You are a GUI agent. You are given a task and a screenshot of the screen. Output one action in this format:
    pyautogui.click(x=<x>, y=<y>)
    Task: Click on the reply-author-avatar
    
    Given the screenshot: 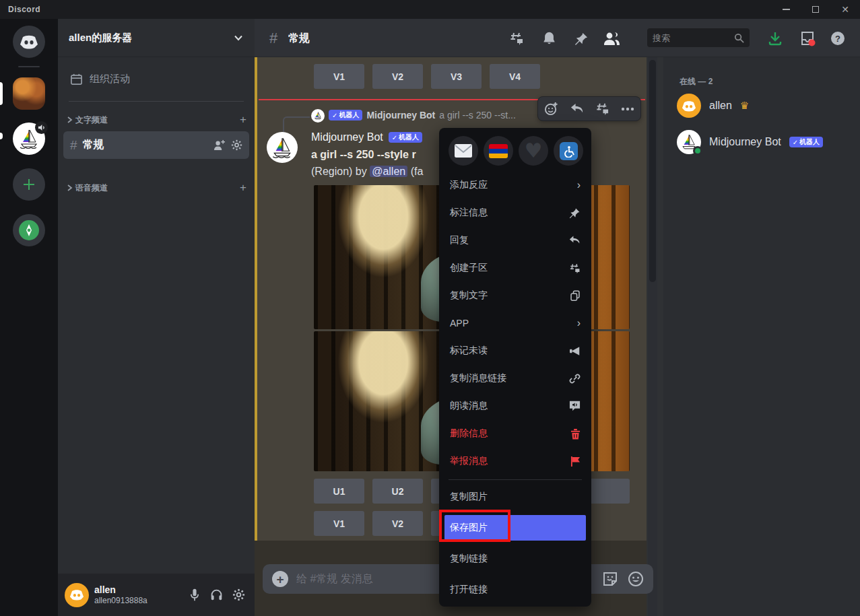 What is the action you would take?
    pyautogui.click(x=318, y=116)
    